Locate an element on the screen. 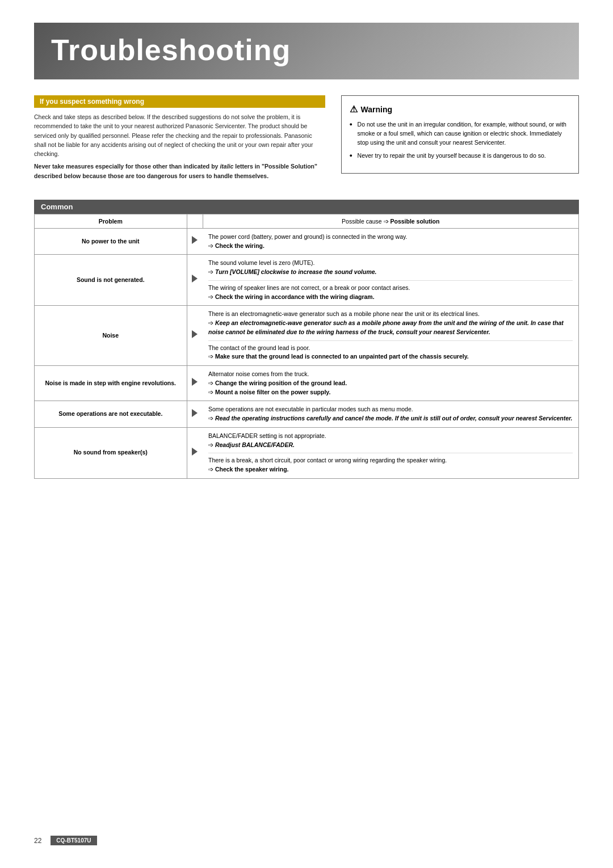 The image size is (613, 868). warning-title: ⚠ Warning is located at coordinates (460, 109).